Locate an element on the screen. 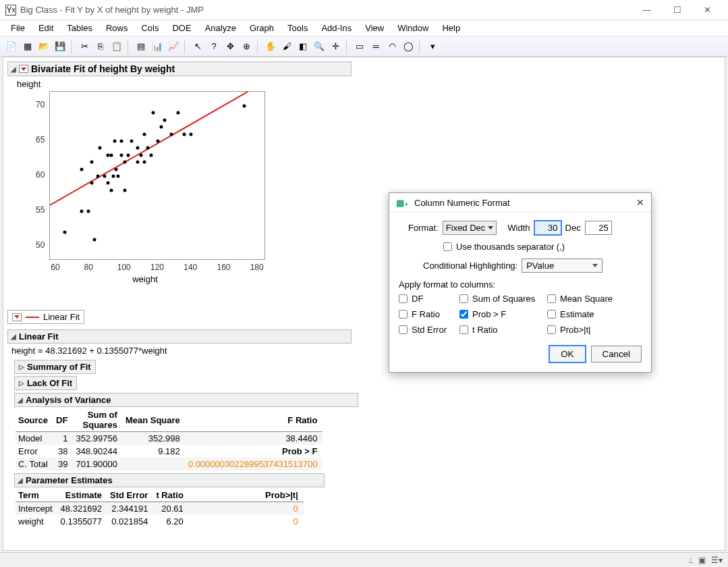 This screenshot has width=728, height=567. arrow-icon: ↖ is located at coordinates (198, 47).